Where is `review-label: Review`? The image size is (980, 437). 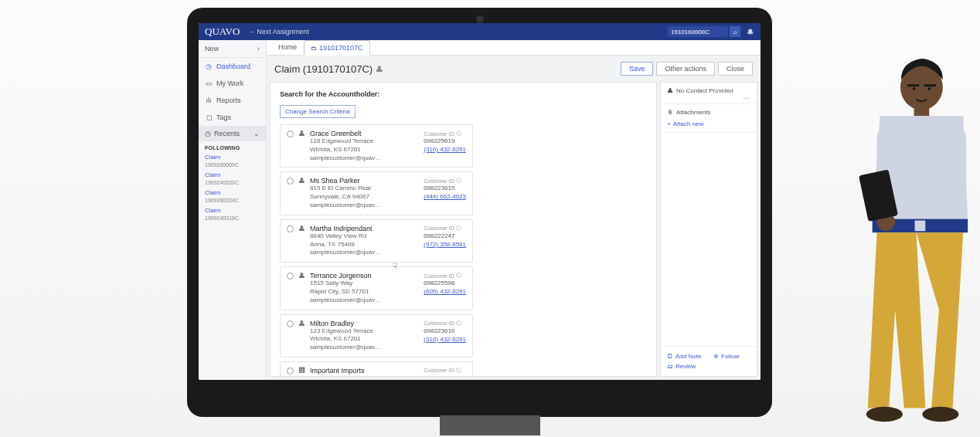 review-label: Review is located at coordinates (686, 366).